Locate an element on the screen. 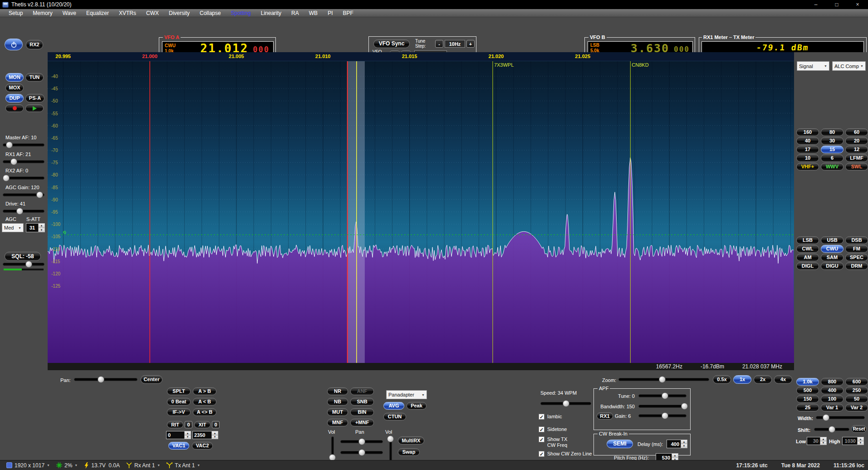 Image resolution: width=868 pixels, height=470 pixels. vol1-slider is located at coordinates (332, 449).